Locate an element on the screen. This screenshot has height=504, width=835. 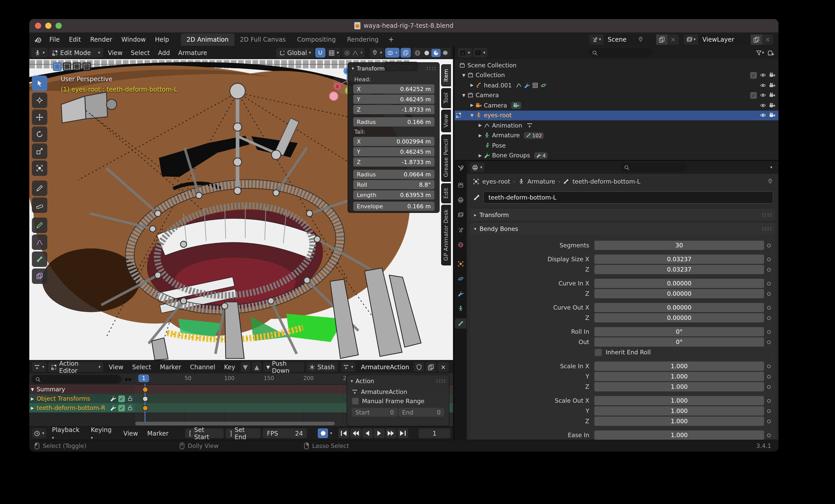
tool-measure is located at coordinates (40, 205).